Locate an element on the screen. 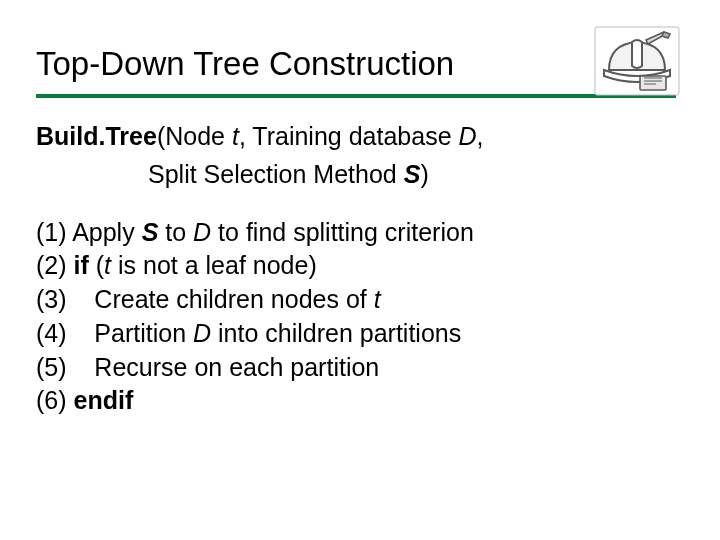  function-signature-line1: Build.Tree(Node t, Training database D, is located at coordinates (348, 137).